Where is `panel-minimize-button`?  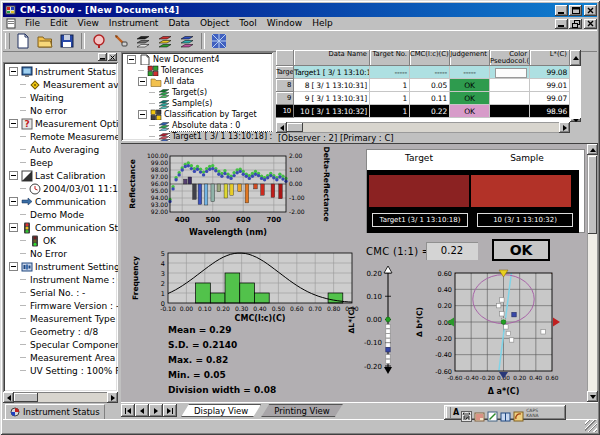
panel-minimize-button is located at coordinates (102, 57).